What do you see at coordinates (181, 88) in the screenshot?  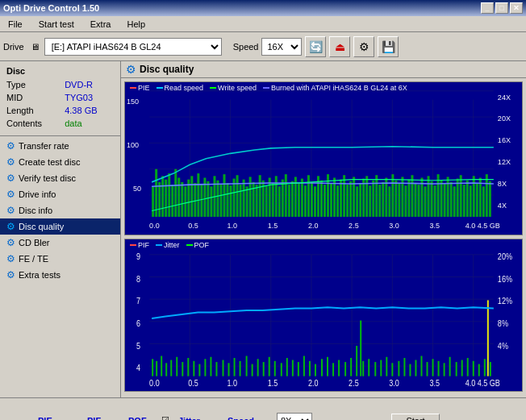 I see `legend-read-speed: Read speed` at bounding box center [181, 88].